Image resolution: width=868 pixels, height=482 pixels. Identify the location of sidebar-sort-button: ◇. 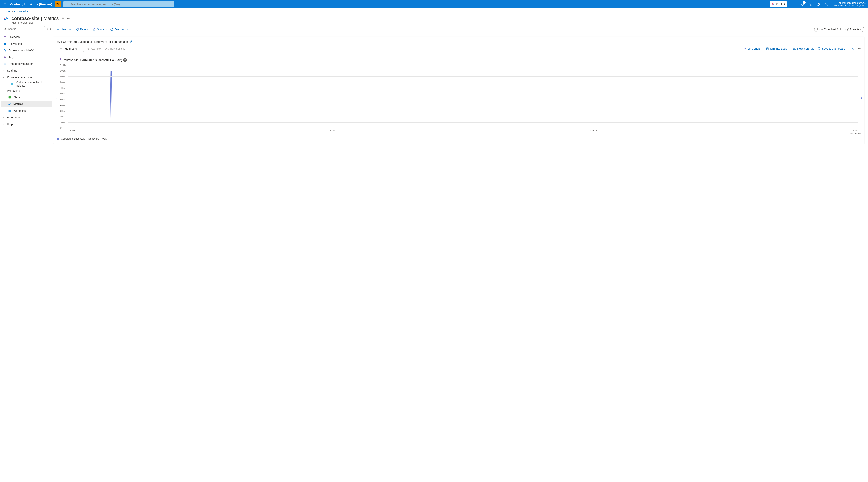
(47, 29).